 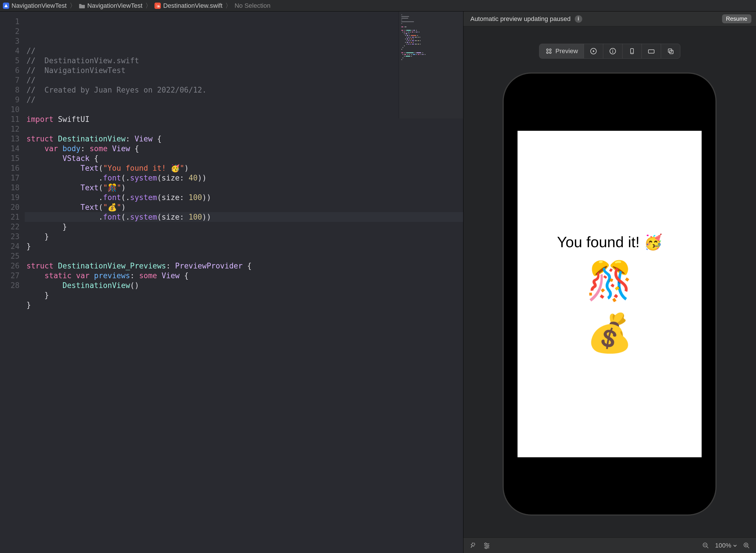 What do you see at coordinates (594, 51) in the screenshot?
I see `play-icon` at bounding box center [594, 51].